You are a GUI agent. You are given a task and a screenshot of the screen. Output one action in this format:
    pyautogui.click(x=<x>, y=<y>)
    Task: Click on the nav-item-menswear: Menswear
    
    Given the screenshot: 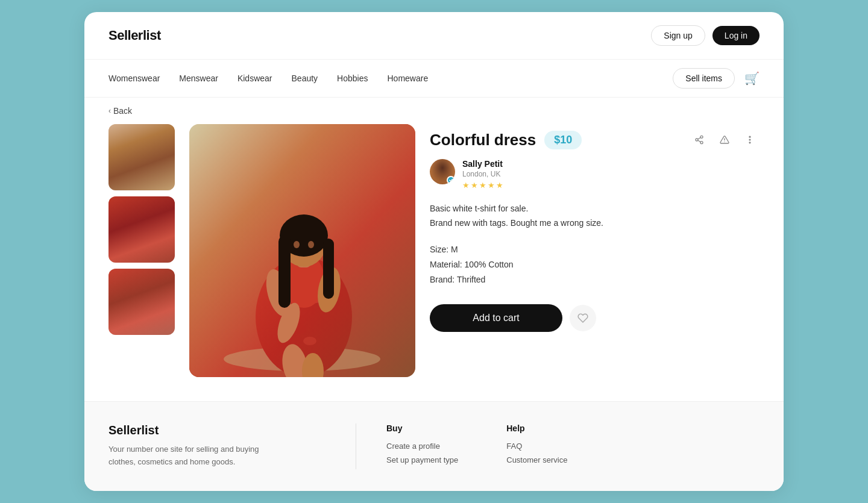 What is the action you would take?
    pyautogui.click(x=199, y=78)
    